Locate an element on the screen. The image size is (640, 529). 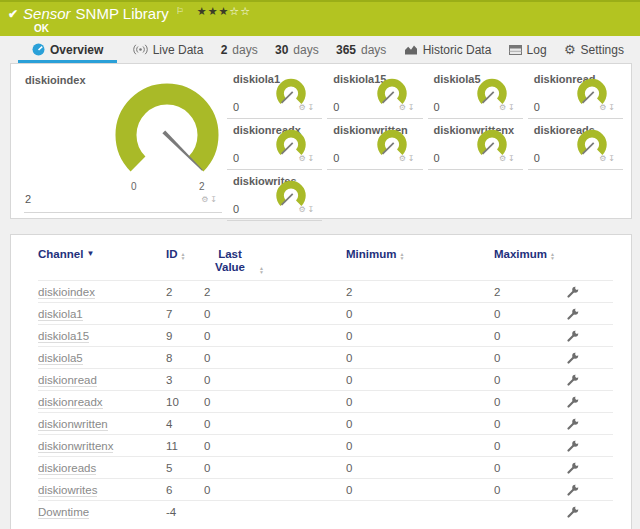
tab-bar: Overview Live Data 2 days 30 days 365 da… is located at coordinates (320, 50).